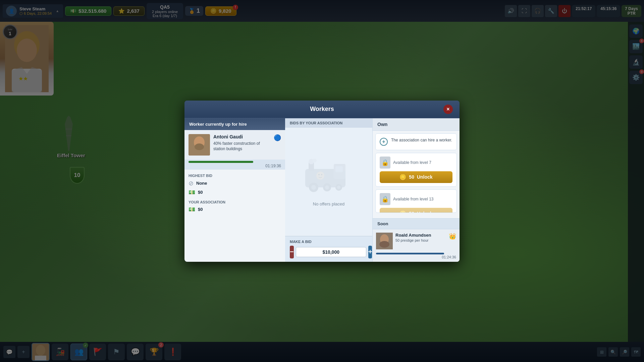  What do you see at coordinates (329, 252) in the screenshot?
I see `bid-input-row: − + ✓` at bounding box center [329, 252].